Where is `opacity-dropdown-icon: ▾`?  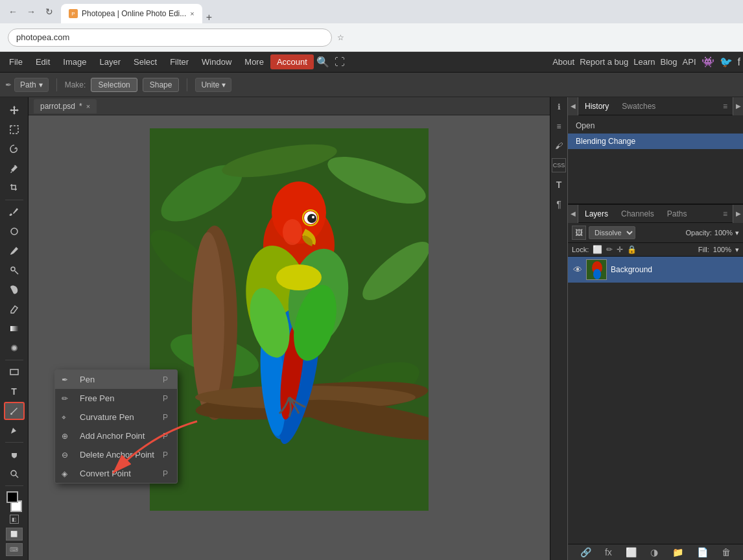
opacity-dropdown-icon: ▾ is located at coordinates (737, 233).